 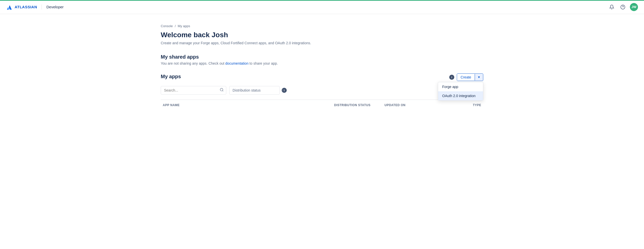 I want to click on distribution-status-filter: Distribution status ▼ i, so click(x=258, y=90).